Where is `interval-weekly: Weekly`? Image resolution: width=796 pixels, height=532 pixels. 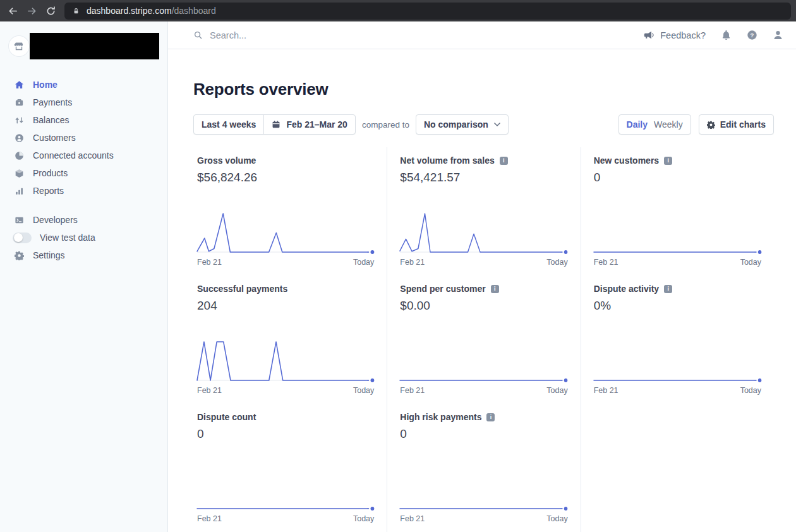 interval-weekly: Weekly is located at coordinates (668, 124).